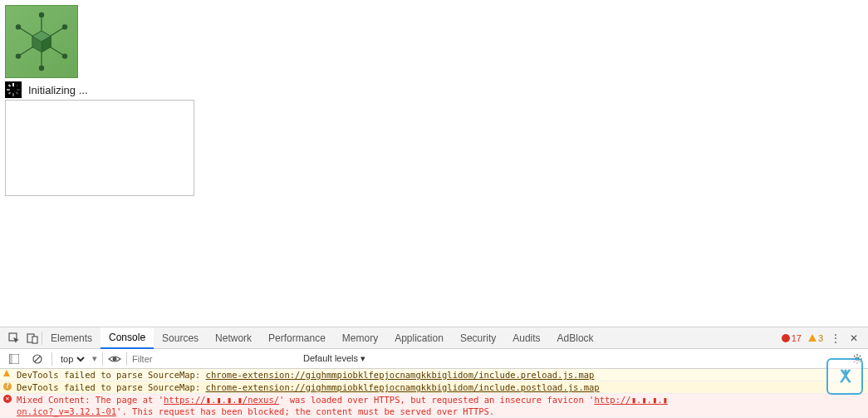  What do you see at coordinates (297, 338) in the screenshot?
I see `tab-performance: Performance` at bounding box center [297, 338].